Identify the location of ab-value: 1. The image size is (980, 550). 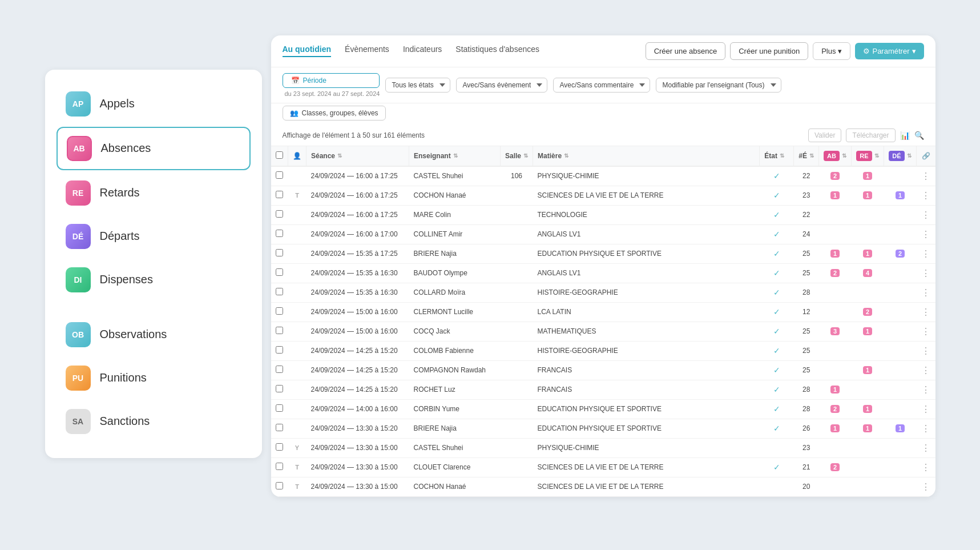
(835, 428).